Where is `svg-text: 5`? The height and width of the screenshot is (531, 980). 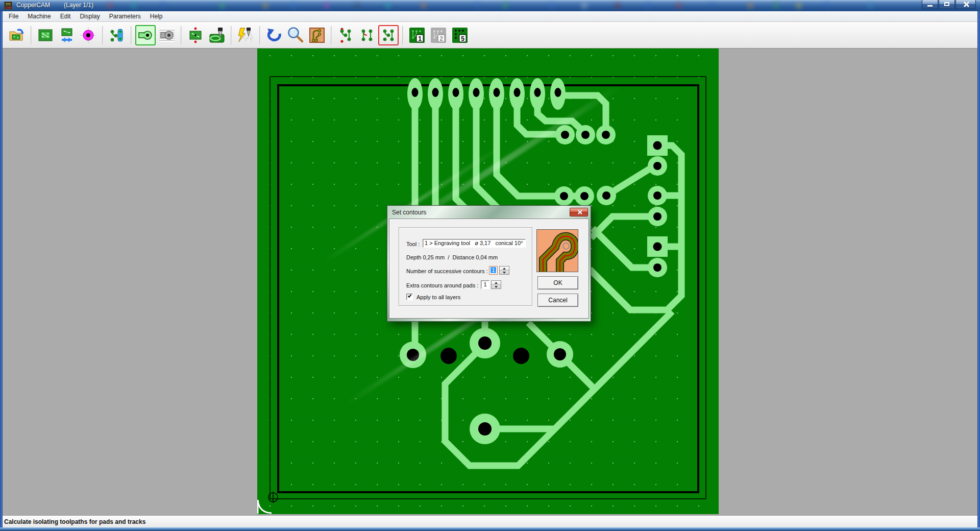 svg-text: 5 is located at coordinates (462, 38).